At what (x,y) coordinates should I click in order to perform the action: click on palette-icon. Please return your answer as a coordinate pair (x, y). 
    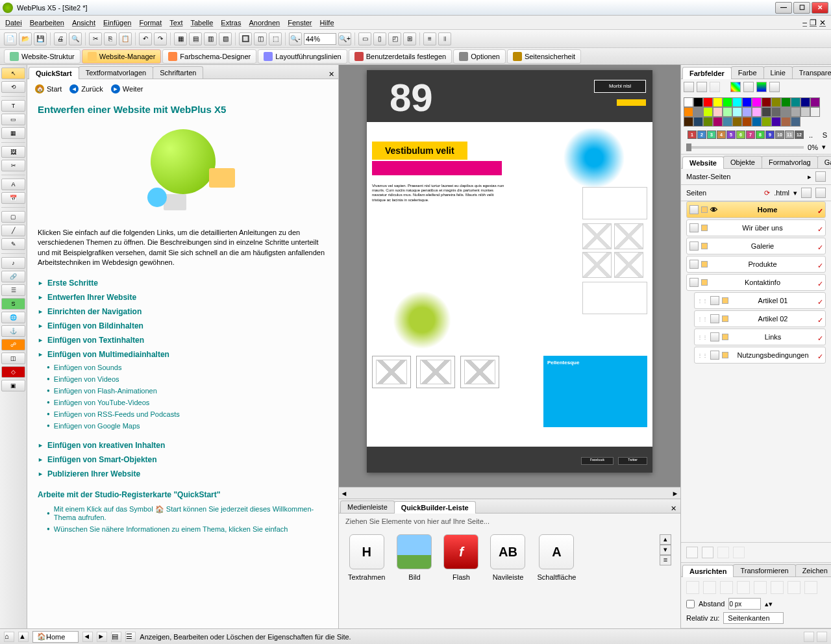
    Looking at the image, I should click on (736, 87).